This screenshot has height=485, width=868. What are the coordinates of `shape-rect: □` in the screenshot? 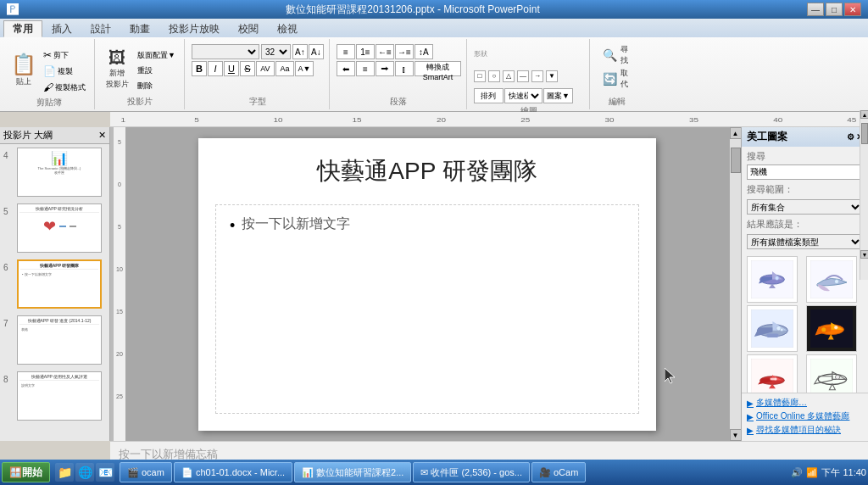 It's located at (480, 76).